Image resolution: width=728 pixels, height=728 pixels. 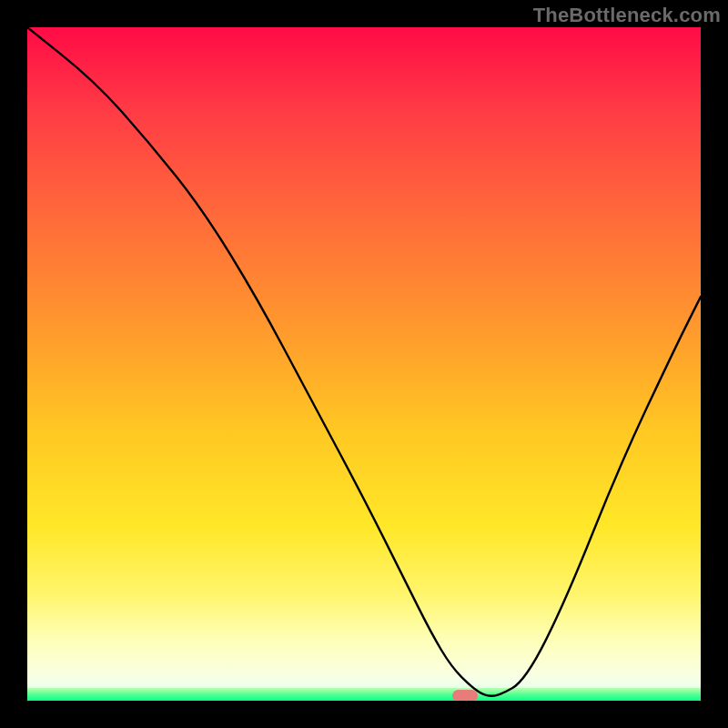 What do you see at coordinates (627, 15) in the screenshot?
I see `watermark-label: TheBottleneck.com` at bounding box center [627, 15].